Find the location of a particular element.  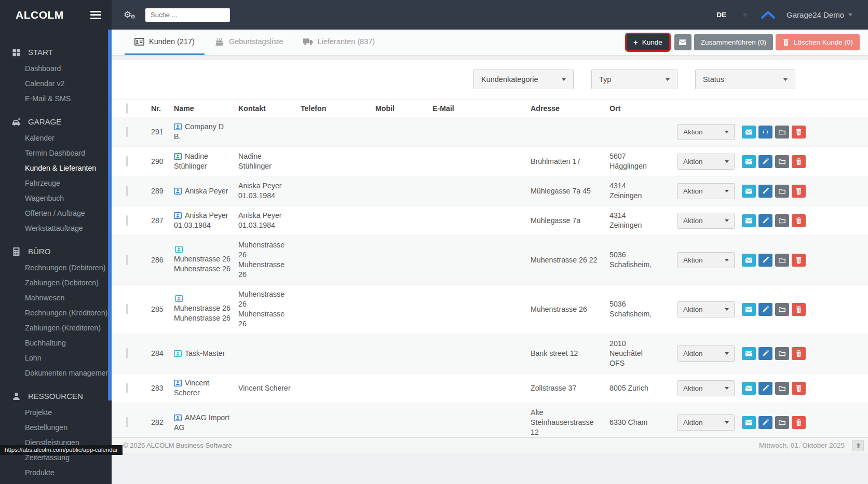

customer-name: Aniska Peyer01.03.1984 is located at coordinates (199, 220).